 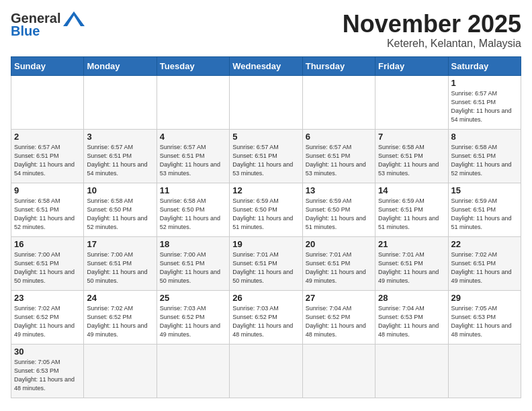 What do you see at coordinates (266, 263) in the screenshot?
I see `calendar-cell: 19Sunrise: 7:01 AM Sunset: 6:51 PM Dayli…` at bounding box center [266, 263].